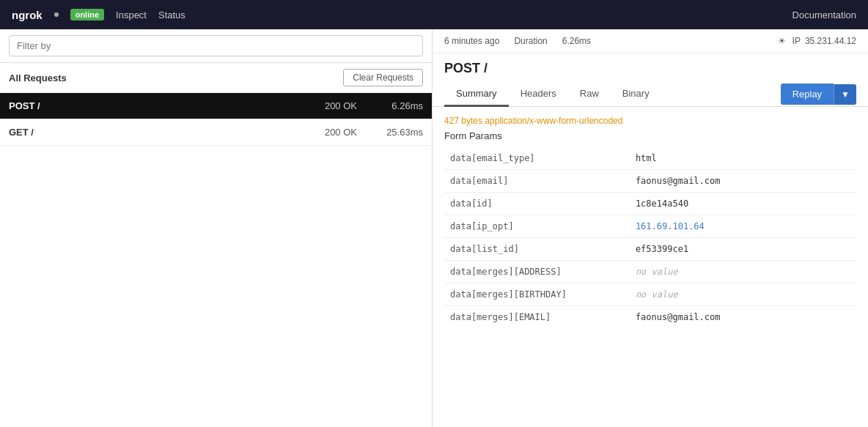  Describe the element at coordinates (782, 41) in the screenshot. I see `user-icon: ☀` at that location.